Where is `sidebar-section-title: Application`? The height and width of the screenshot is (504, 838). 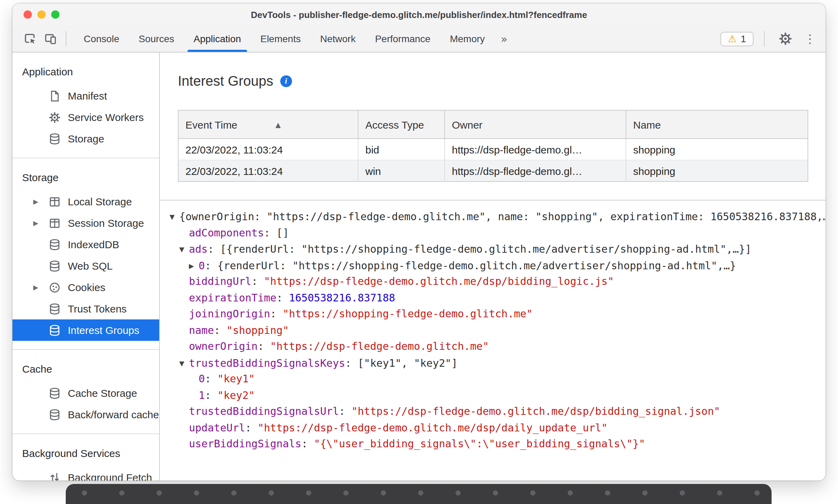 sidebar-section-title: Application is located at coordinates (86, 72).